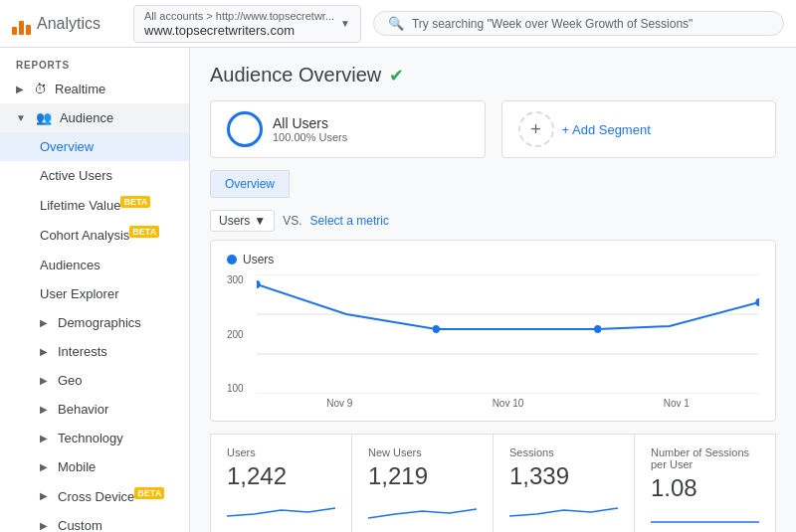 The height and width of the screenshot is (532, 796). I want to click on cohort-beta-badge: BETA, so click(144, 232).